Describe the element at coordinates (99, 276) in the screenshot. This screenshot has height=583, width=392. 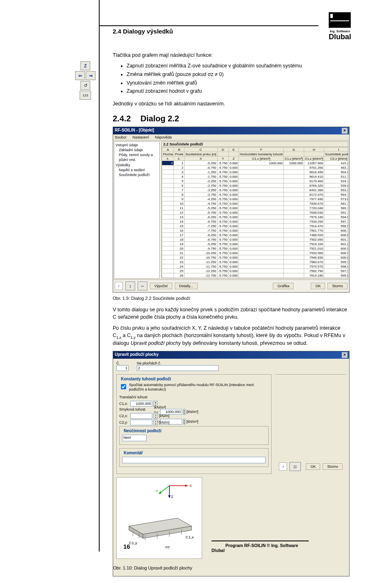
I see `sidebar-line` at that location.